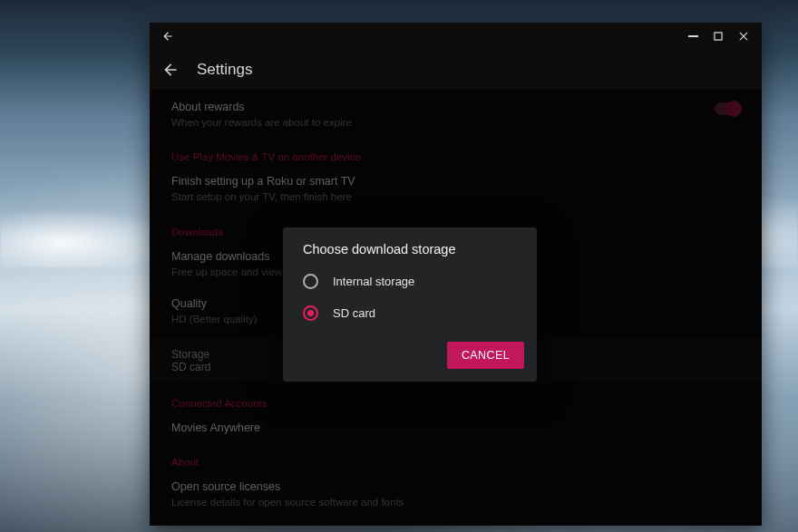 This screenshot has height=532, width=798. I want to click on settings-back-button, so click(170, 70).